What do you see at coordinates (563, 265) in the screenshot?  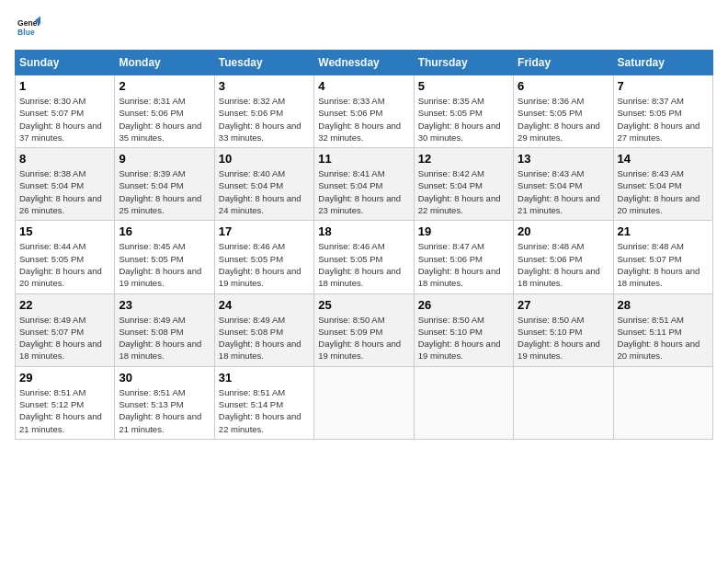 I see `day-info: Sunrise: 8:48 AMSunset: 5:06 PMDaylight:…` at bounding box center [563, 265].